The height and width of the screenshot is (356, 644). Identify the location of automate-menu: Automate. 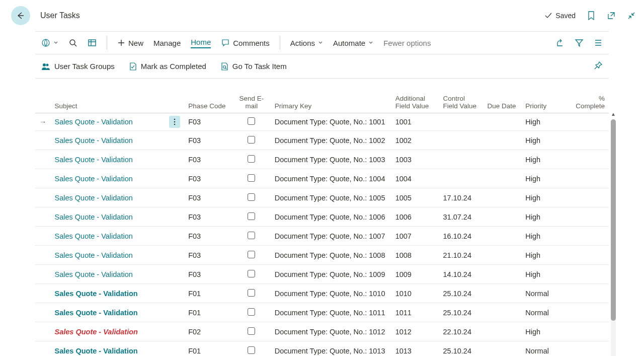
(353, 43).